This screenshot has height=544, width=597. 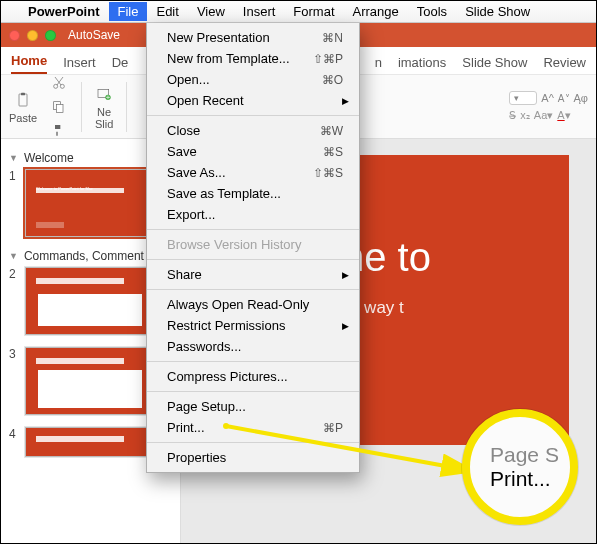 I want to click on menu-close: Close⌘W, so click(x=253, y=130).